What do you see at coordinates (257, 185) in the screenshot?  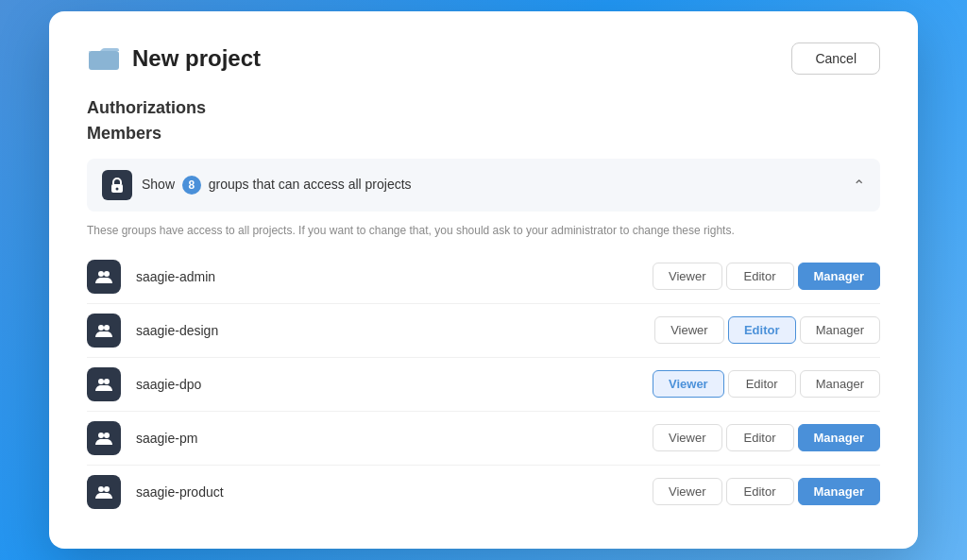 I see `groups-bar-left: Show 8 groups that can access all projec…` at bounding box center [257, 185].